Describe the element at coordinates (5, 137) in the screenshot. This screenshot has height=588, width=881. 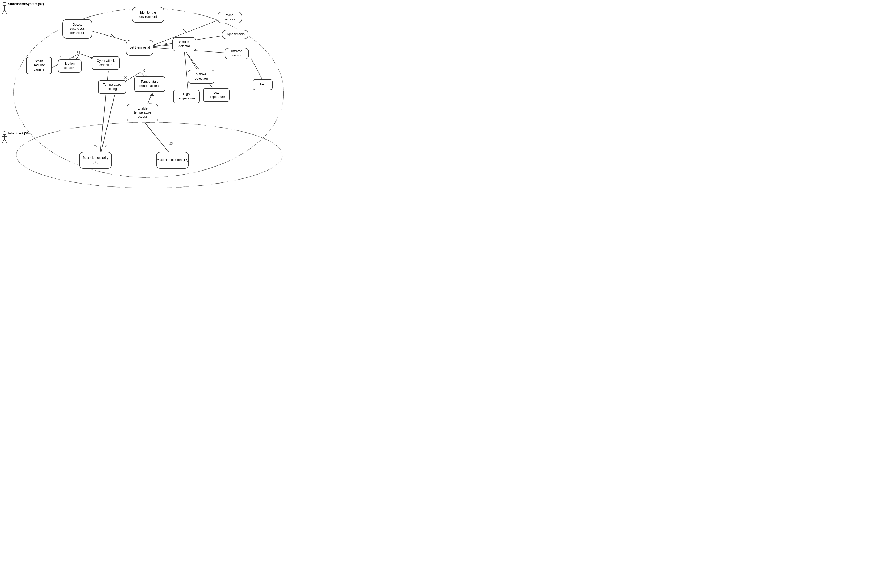
I see `actor-body2` at that location.